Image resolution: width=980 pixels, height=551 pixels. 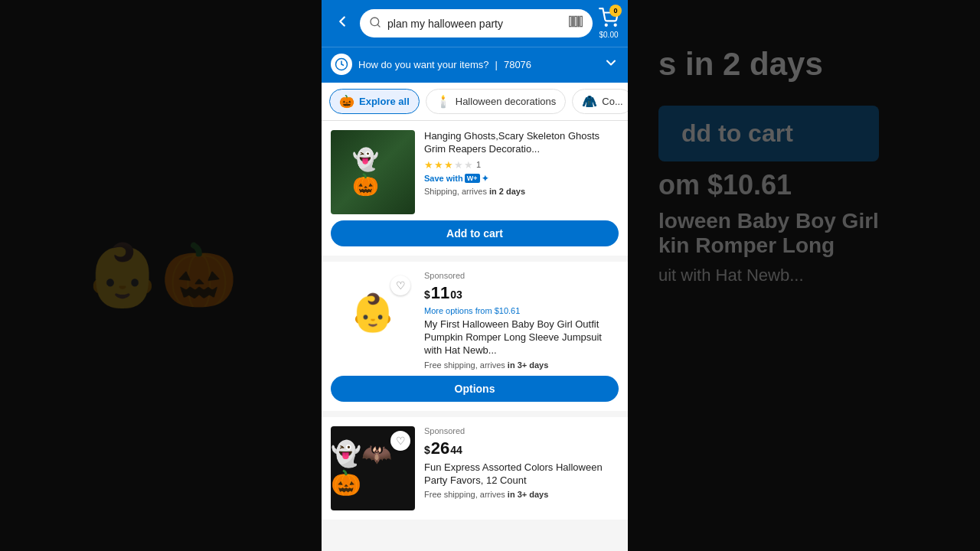 What do you see at coordinates (449, 165) in the screenshot?
I see `stars-1: ★ ★ ★ ★ ★` at bounding box center [449, 165].